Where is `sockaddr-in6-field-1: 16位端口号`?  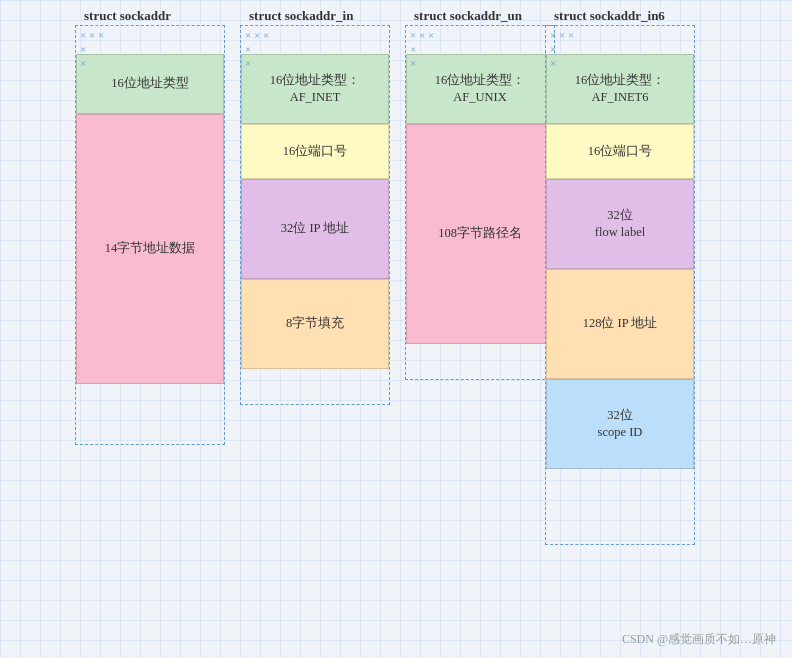 sockaddr-in6-field-1: 16位端口号 is located at coordinates (620, 152).